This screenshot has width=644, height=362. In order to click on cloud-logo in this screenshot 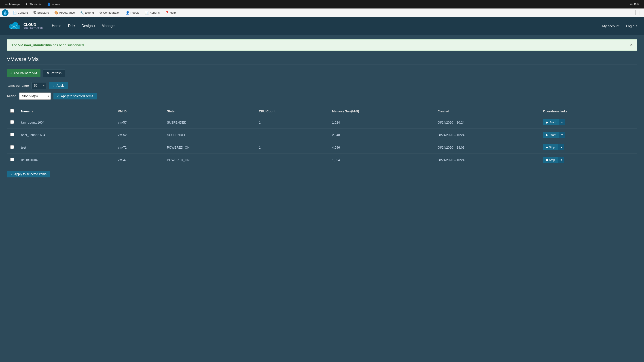, I will do `click(14, 26)`.